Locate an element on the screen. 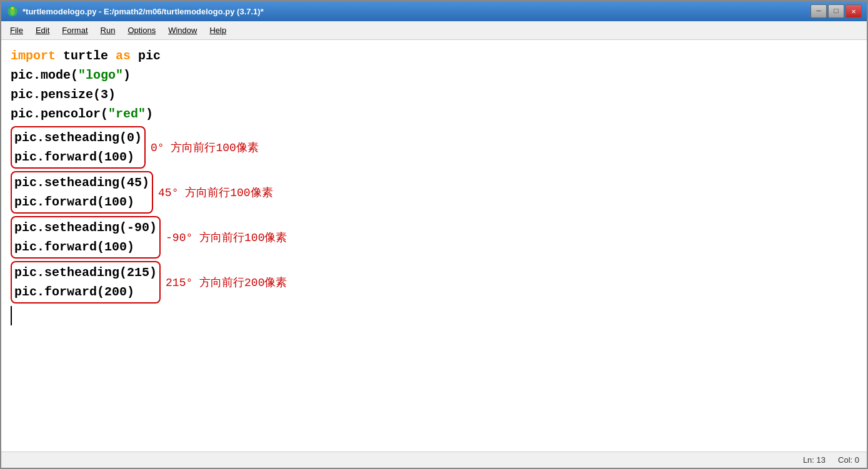 The height and width of the screenshot is (469, 868). code-line-8b: pic.forward(200) is located at coordinates (86, 292).